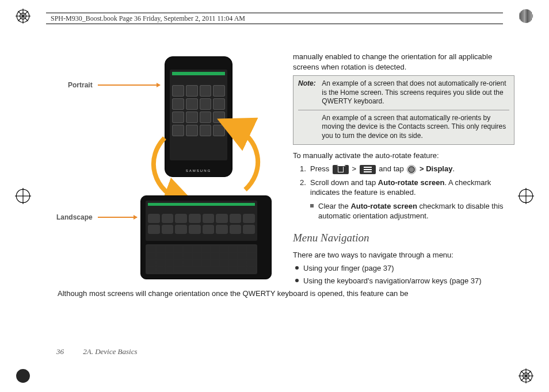 Image resolution: width=549 pixels, height=392 pixels. Describe the element at coordinates (404, 255) in the screenshot. I see `menu-intro: There are two ways to navigate through a…` at that location.